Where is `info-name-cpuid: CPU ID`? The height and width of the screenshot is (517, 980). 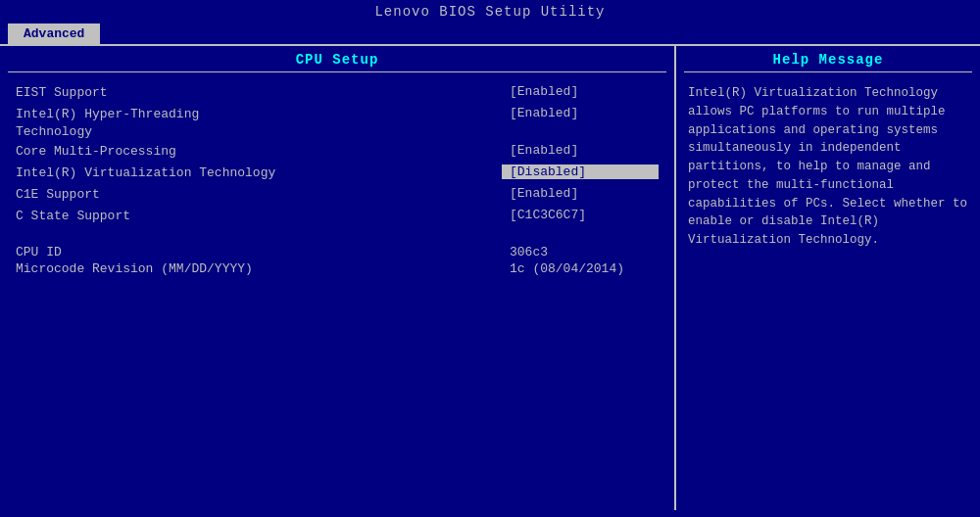
info-name-cpuid: CPU ID is located at coordinates (39, 253).